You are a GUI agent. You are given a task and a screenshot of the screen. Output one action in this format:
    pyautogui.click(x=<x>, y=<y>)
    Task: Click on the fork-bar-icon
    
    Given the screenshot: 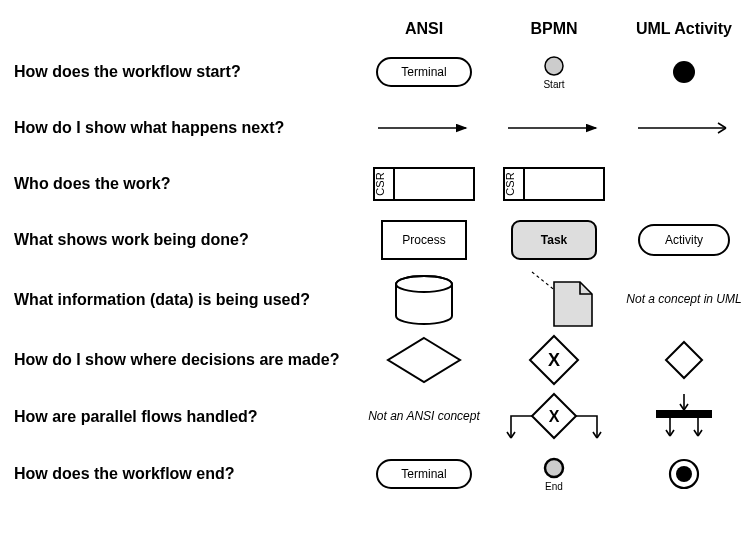 What is the action you would take?
    pyautogui.click(x=684, y=417)
    